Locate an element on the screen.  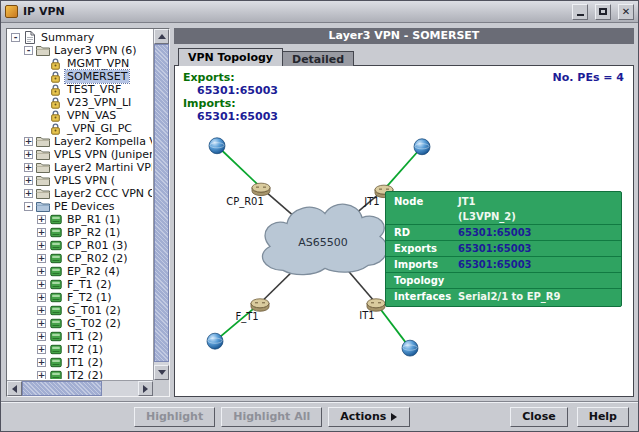
tree-item-label: G_T01 (2) is located at coordinates (94, 310).